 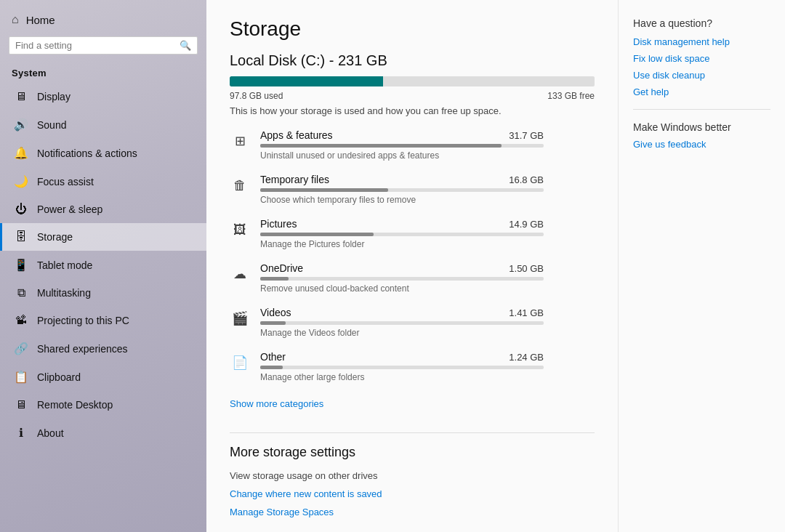 I want to click on right-panel-link-2: Use disk cleanup, so click(x=702, y=76).